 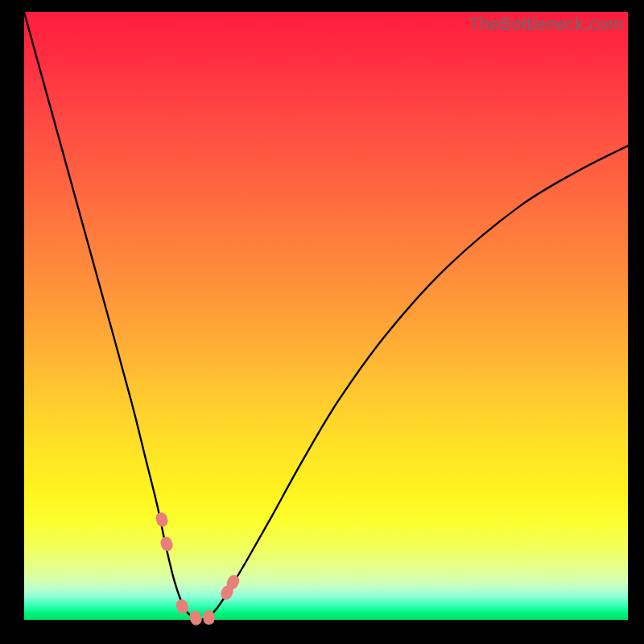 What do you see at coordinates (12, 322) in the screenshot?
I see `frame-border-left` at bounding box center [12, 322].